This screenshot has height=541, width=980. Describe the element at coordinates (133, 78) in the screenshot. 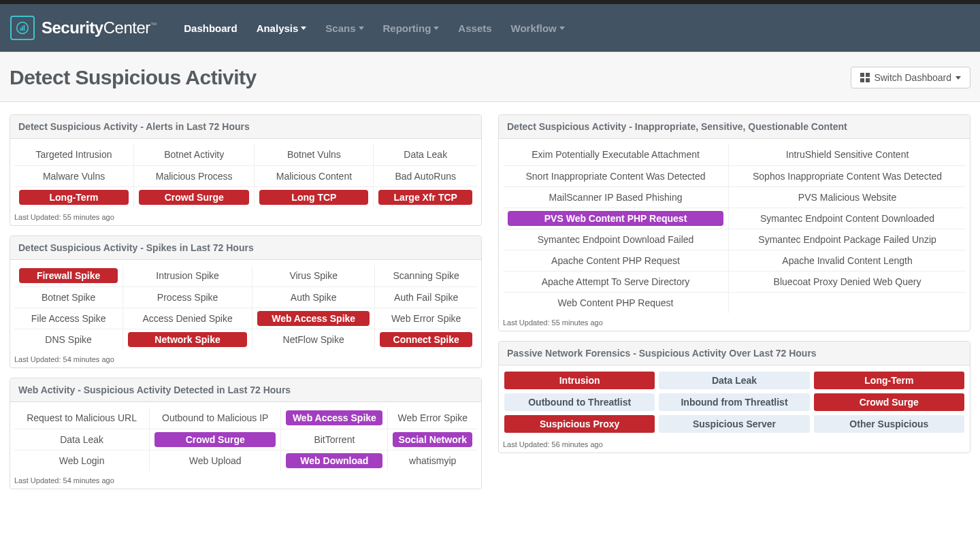

I see `page-title: Detect Suspicious Activity` at that location.